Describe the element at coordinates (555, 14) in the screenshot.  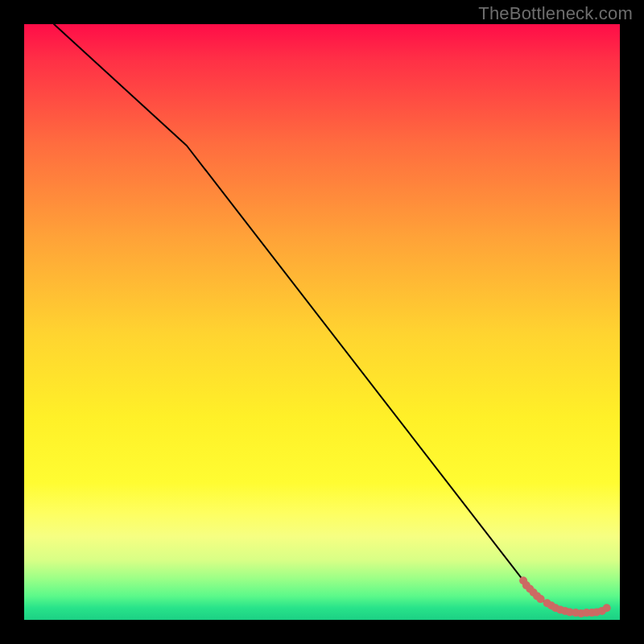
I see `watermark-text: TheBottleneck.com` at that location.